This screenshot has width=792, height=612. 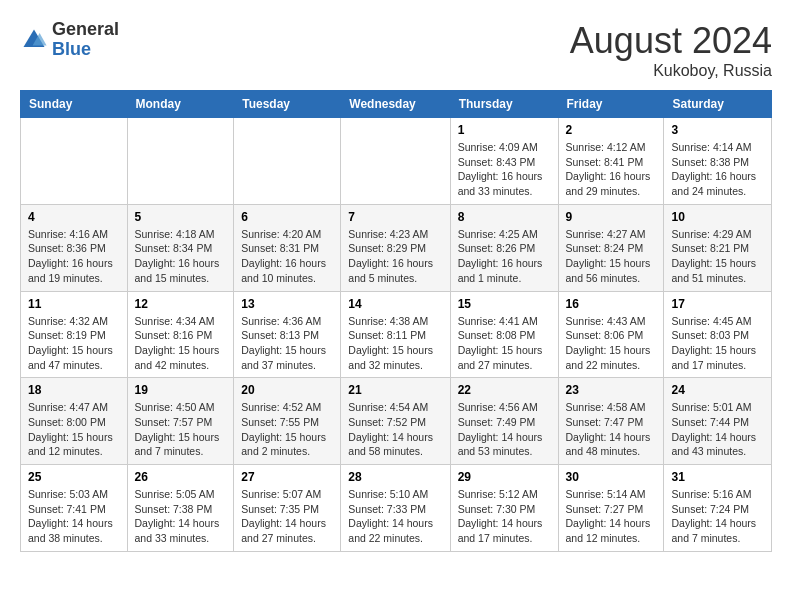 What do you see at coordinates (395, 217) in the screenshot?
I see `day-number: 7` at bounding box center [395, 217].